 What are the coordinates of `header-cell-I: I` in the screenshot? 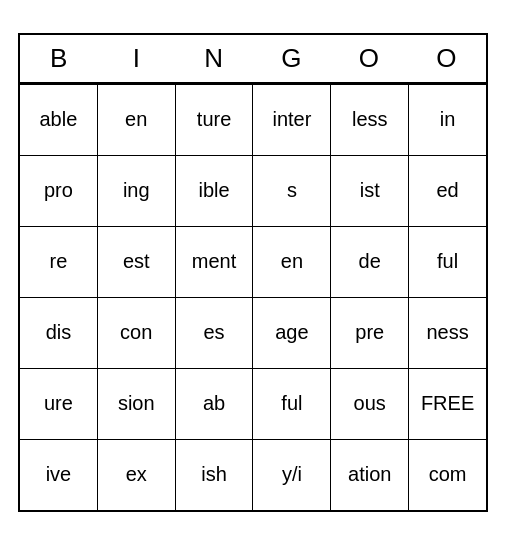 It's located at (137, 58).